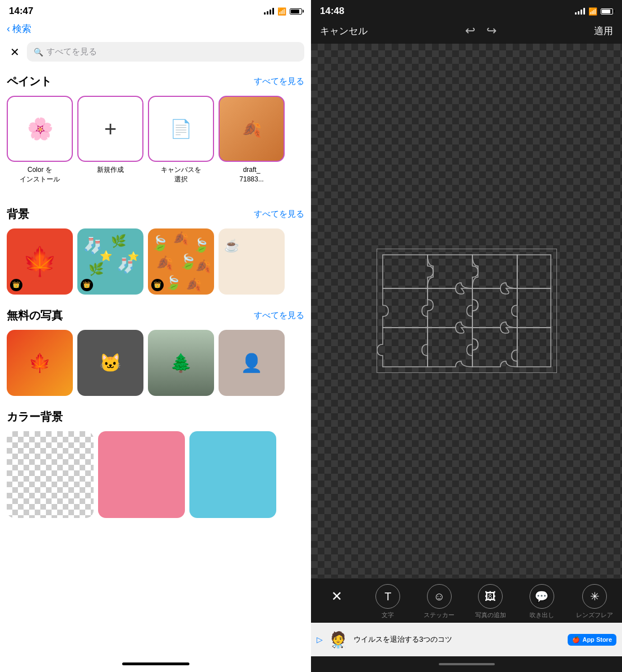 The image size is (622, 672). Describe the element at coordinates (279, 82) in the screenshot. I see `paint-see-all: すべてを見る` at that location.